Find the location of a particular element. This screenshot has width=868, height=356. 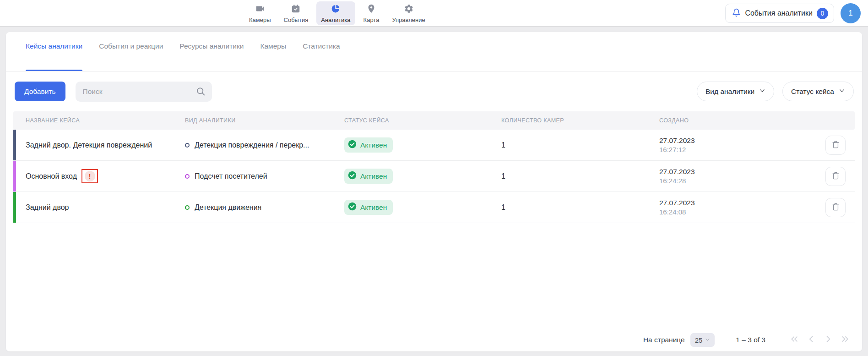

per-page-select: 25 is located at coordinates (703, 340).